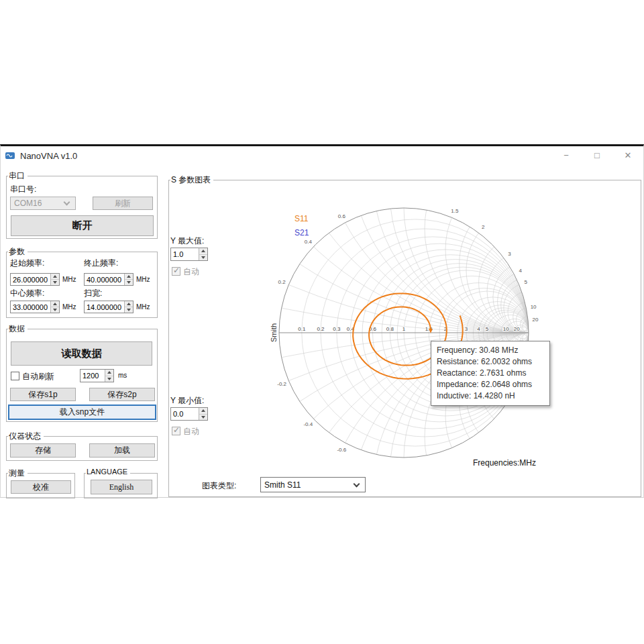  What do you see at coordinates (176, 271) in the screenshot?
I see `y-max-auto-checkbox` at bounding box center [176, 271].